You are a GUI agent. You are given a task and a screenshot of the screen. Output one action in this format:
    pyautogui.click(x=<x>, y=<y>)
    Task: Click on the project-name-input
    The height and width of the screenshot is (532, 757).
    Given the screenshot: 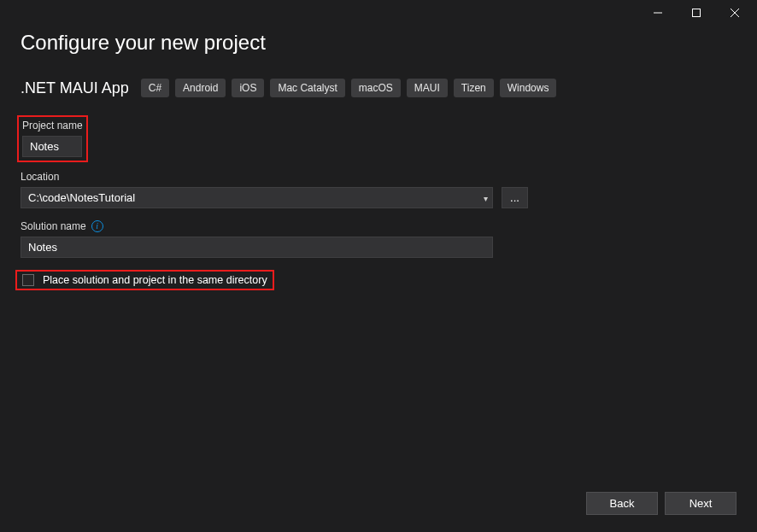 What is the action you would take?
    pyautogui.click(x=52, y=147)
    